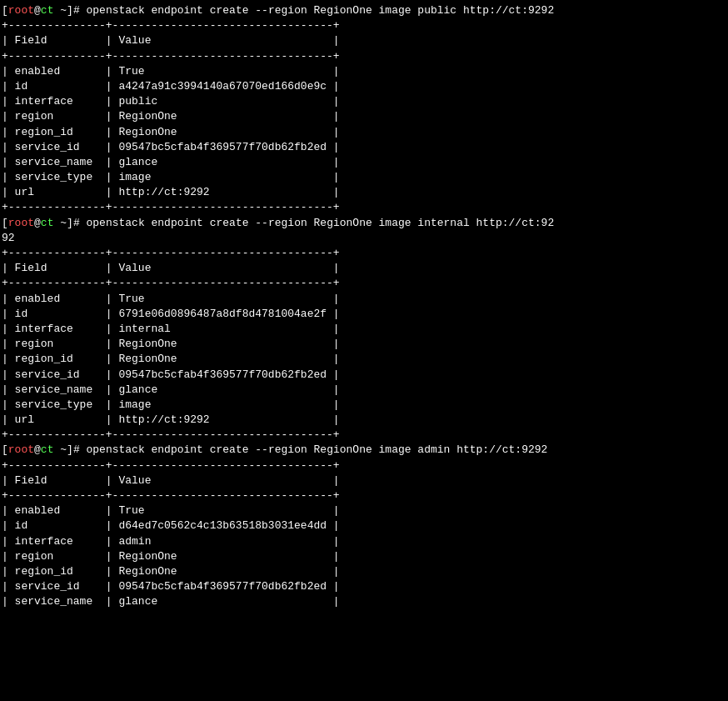 The width and height of the screenshot is (728, 701). I want to click on table3-row-region: | region | RegionOne |, so click(364, 557).